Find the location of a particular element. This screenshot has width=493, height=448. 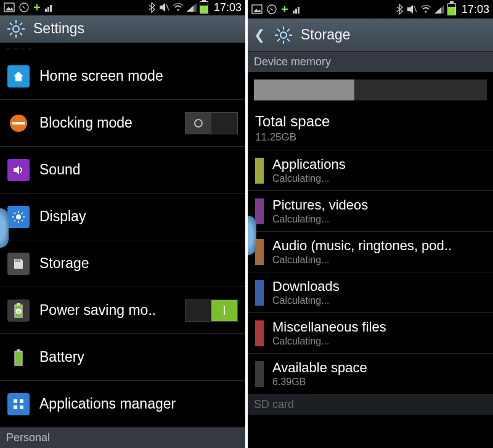

storage-category-row: Miscellaneous filesCalculating... is located at coordinates (370, 333).